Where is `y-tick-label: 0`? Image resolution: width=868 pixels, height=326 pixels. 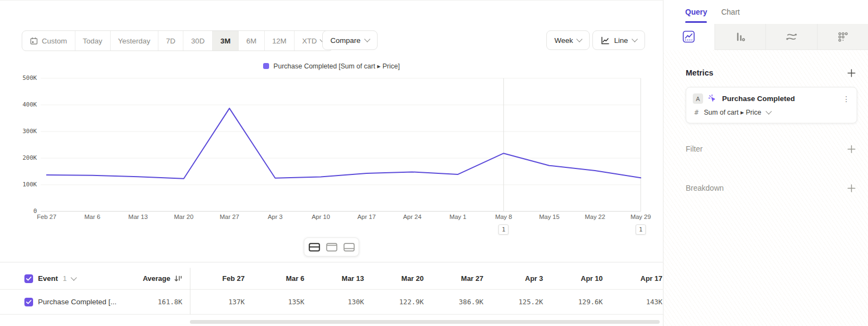
y-tick-label: 0 is located at coordinates (25, 211).